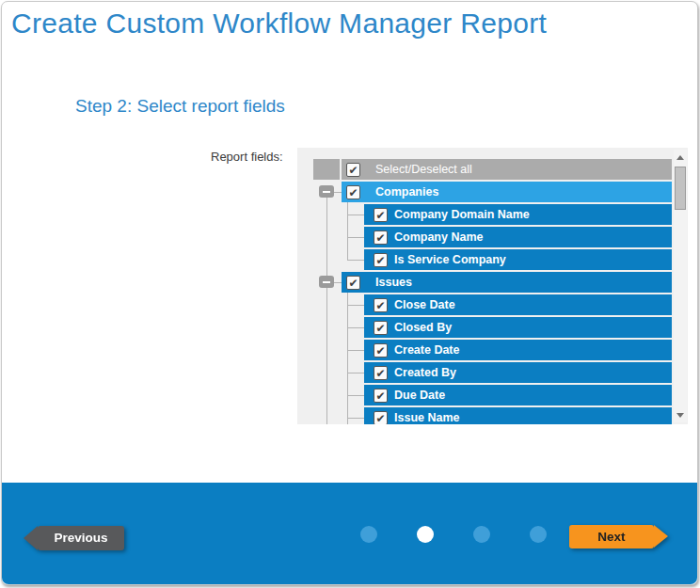  I want to click on tree-row-close-date: ✔Close Date, so click(493, 305).